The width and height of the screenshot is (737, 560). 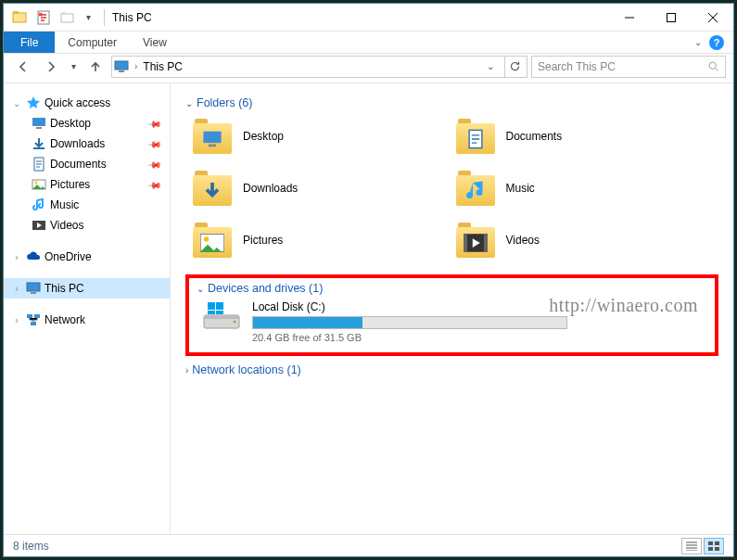 What do you see at coordinates (30, 43) in the screenshot?
I see `file-tab: File` at bounding box center [30, 43].